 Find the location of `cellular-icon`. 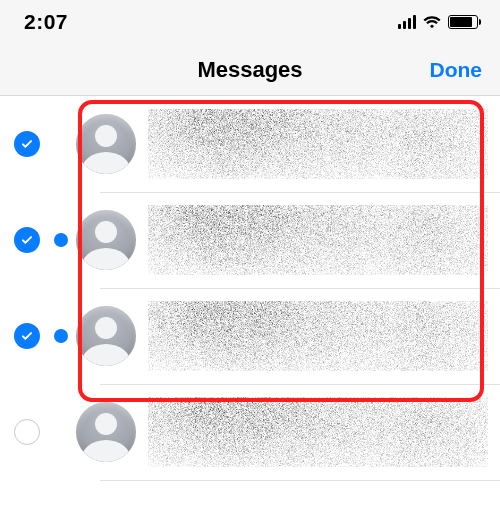

cellular-icon is located at coordinates (407, 22).